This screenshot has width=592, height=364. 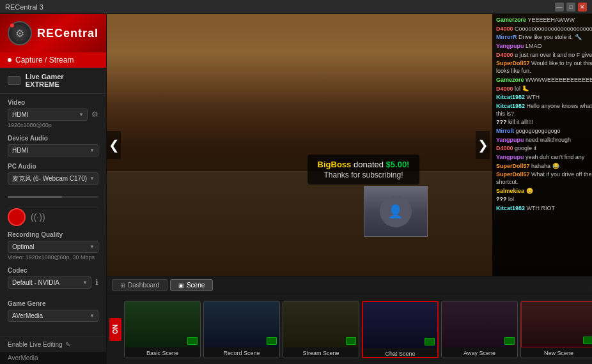 What do you see at coordinates (582, 7) in the screenshot?
I see `close-button: ✕` at bounding box center [582, 7].